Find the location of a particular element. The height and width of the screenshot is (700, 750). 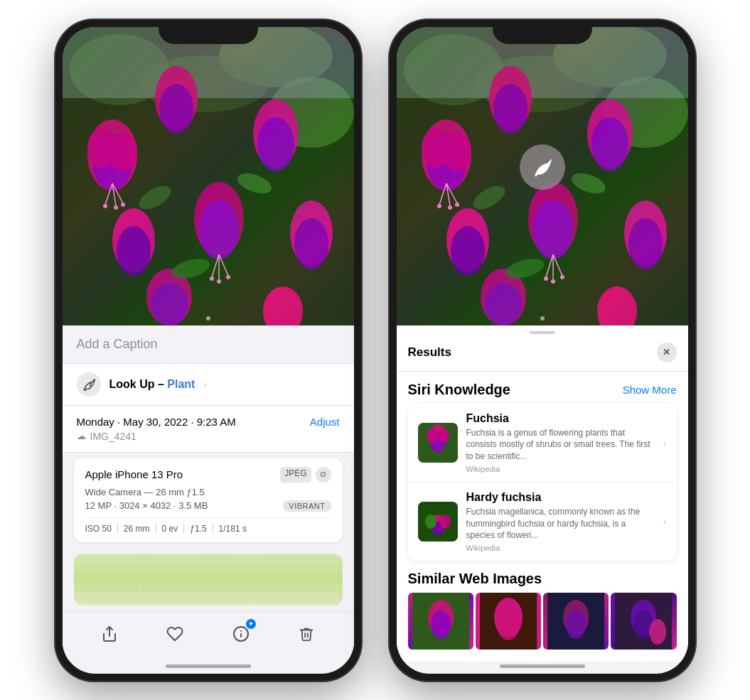

siri-knowledge-header: Siri Knowledge Show More is located at coordinates (542, 388).